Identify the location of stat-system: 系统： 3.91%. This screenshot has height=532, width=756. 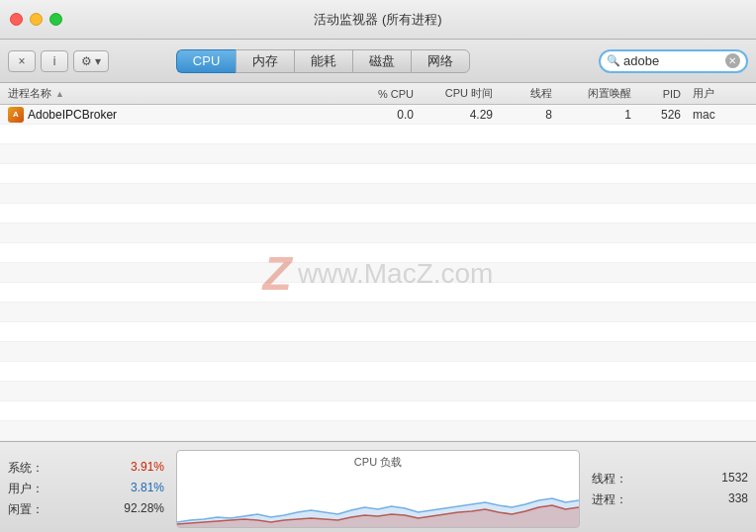
(86, 469).